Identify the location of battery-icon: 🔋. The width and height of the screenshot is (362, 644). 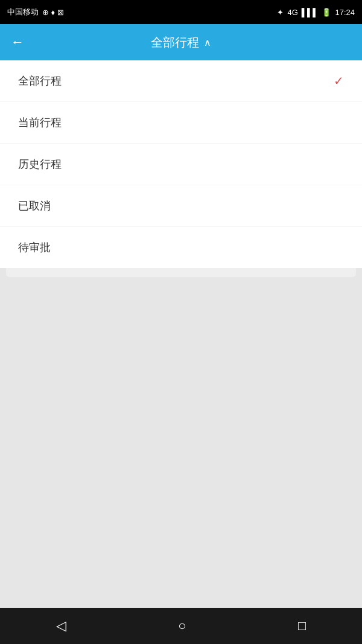
(326, 12).